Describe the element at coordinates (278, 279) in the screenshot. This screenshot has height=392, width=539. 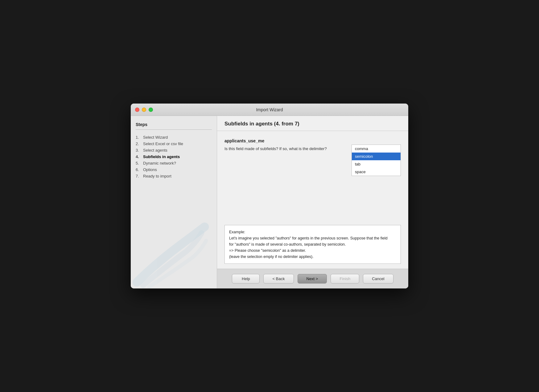
I see `back-button: < Back` at that location.